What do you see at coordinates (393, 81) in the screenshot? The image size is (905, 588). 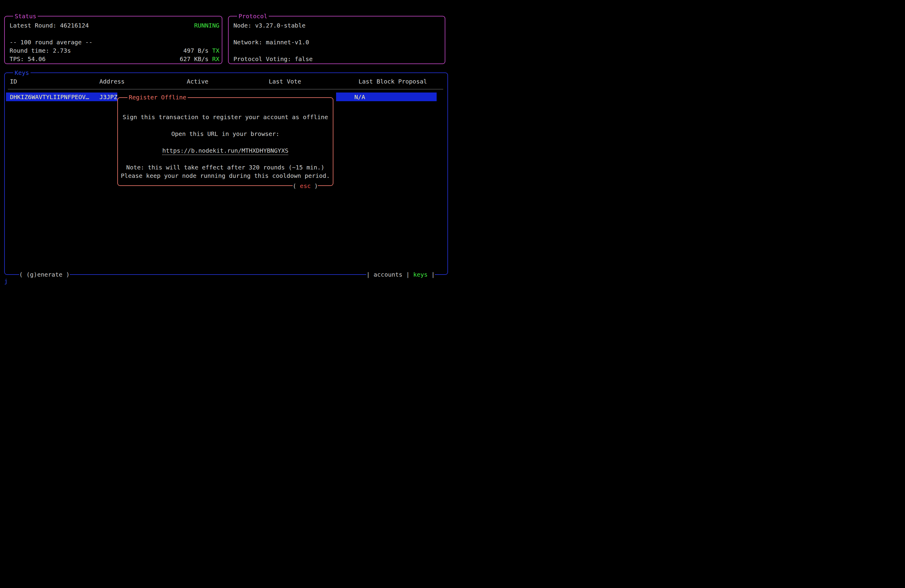 I see `column-header-last-block-proposal: Last Block Proposal` at bounding box center [393, 81].